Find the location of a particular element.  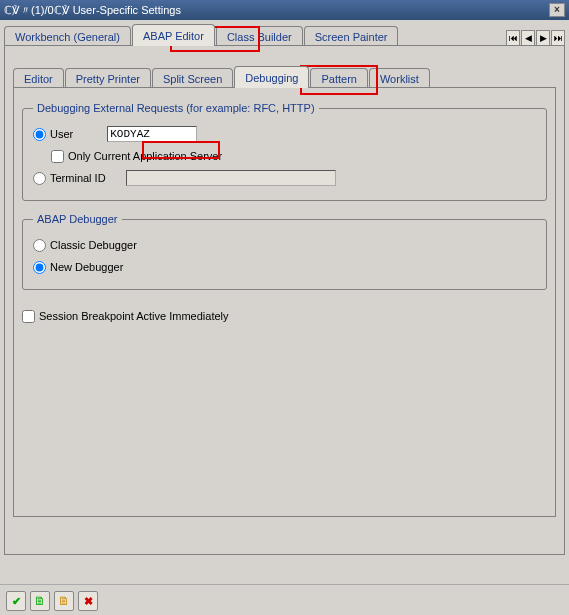

label-user: User is located at coordinates (62, 134).